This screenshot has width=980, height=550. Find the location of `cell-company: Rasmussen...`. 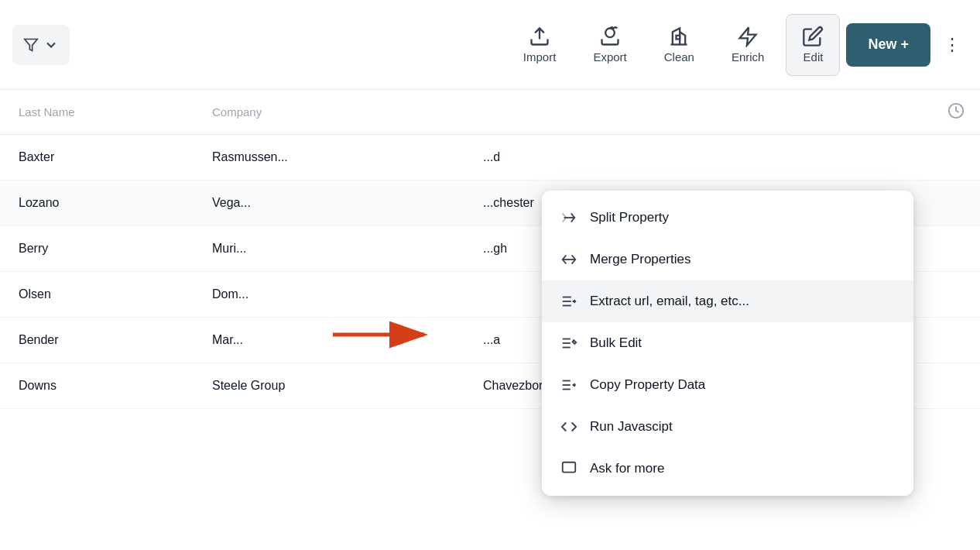

cell-company: Rasmussen... is located at coordinates (329, 158).